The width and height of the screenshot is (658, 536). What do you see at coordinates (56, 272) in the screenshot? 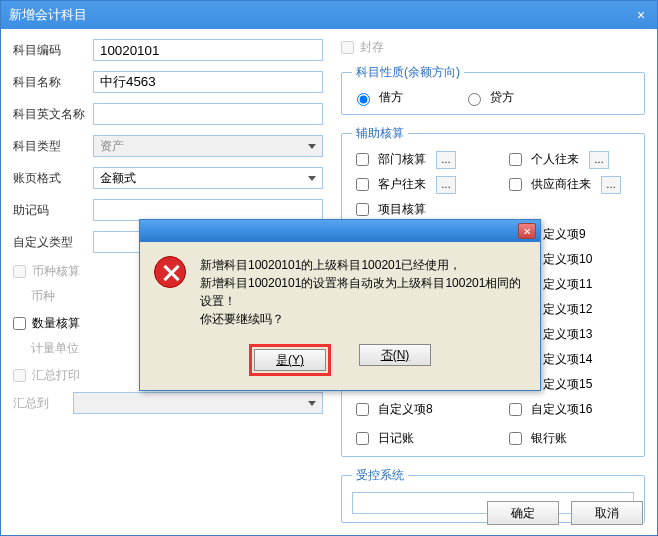
I see `currency-check-label: 币种核算` at bounding box center [56, 272].